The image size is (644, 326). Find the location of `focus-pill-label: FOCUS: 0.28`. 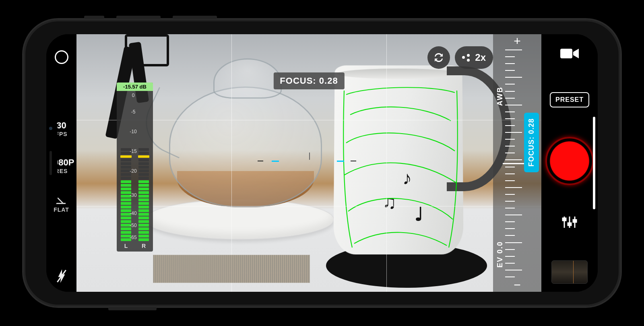

focus-pill-label: FOCUS: 0.28 is located at coordinates (531, 142).